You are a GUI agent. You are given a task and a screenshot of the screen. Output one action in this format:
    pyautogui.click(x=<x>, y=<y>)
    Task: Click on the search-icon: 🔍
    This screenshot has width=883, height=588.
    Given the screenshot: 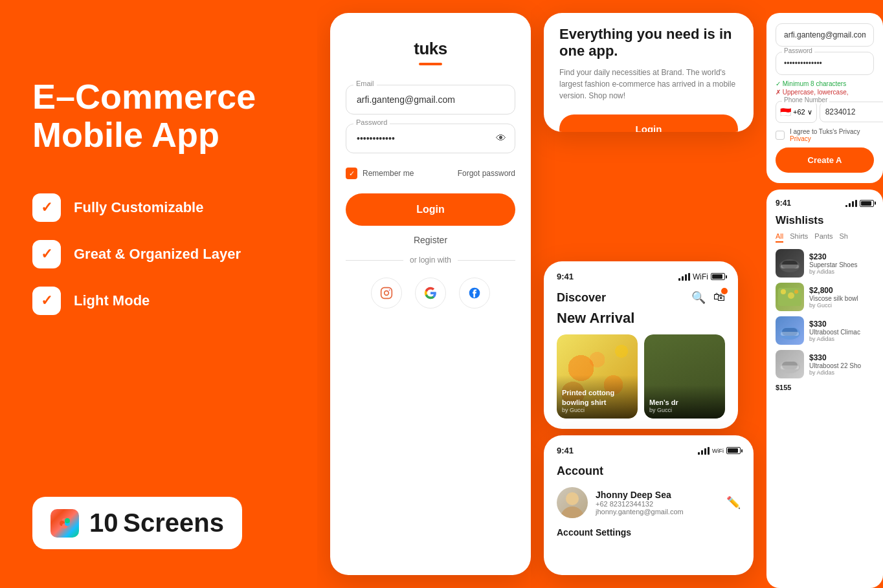 What is the action you would take?
    pyautogui.click(x=699, y=298)
    